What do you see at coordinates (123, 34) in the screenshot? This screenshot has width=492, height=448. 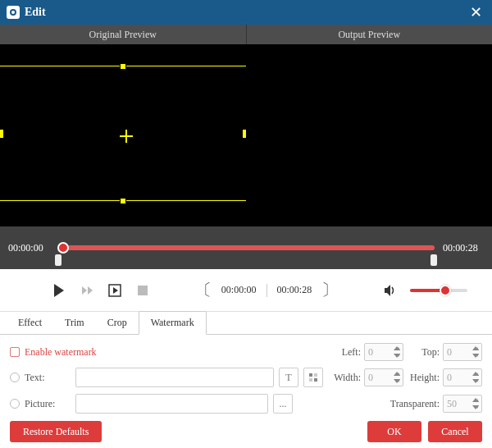 I see `original-preview-label: Original Preview` at bounding box center [123, 34].